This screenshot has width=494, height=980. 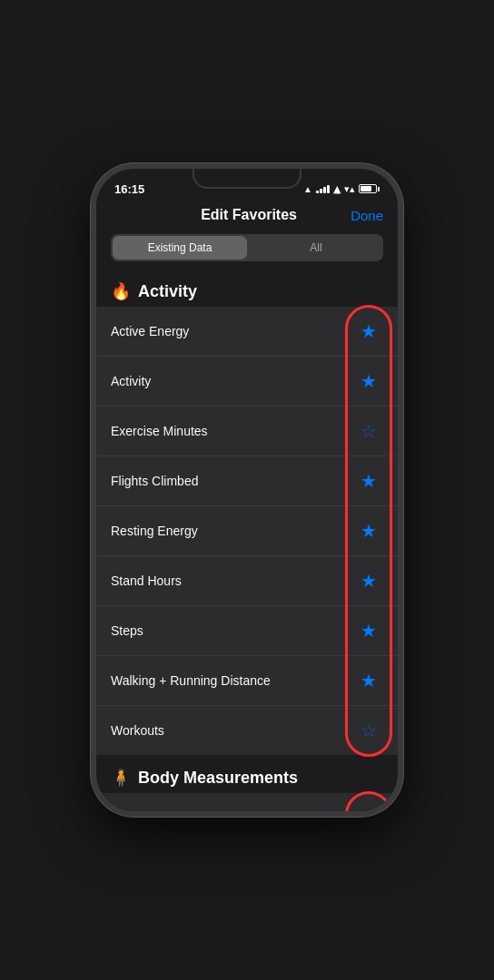 I want to click on body-measurements-header: 🧍 Body Measurements, so click(x=247, y=774).